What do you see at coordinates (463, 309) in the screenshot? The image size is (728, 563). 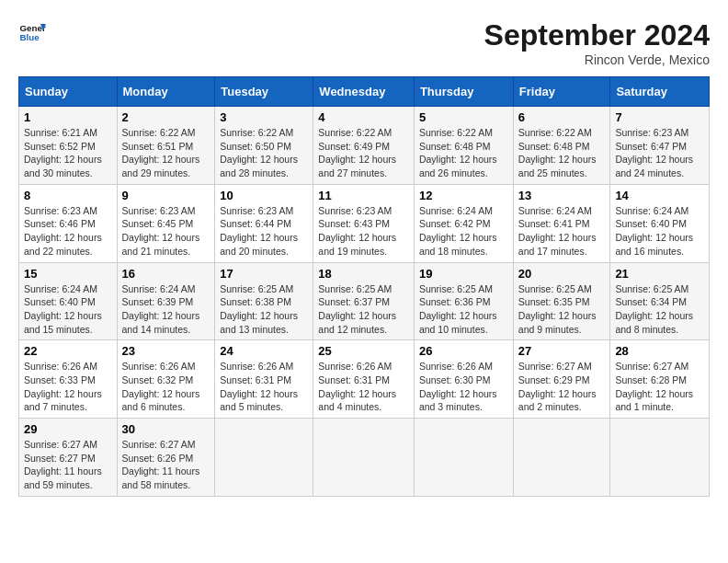 I see `day-info: Sunrise: 6:25 AM Sunset: 6:36 PM Dayligh…` at bounding box center [463, 309].